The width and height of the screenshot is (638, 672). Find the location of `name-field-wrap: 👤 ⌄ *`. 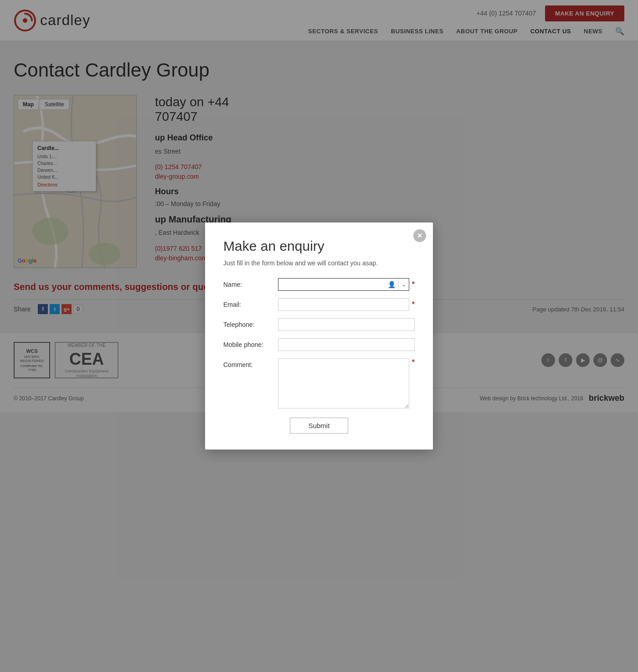

name-field-wrap: 👤 ⌄ * is located at coordinates (346, 284).